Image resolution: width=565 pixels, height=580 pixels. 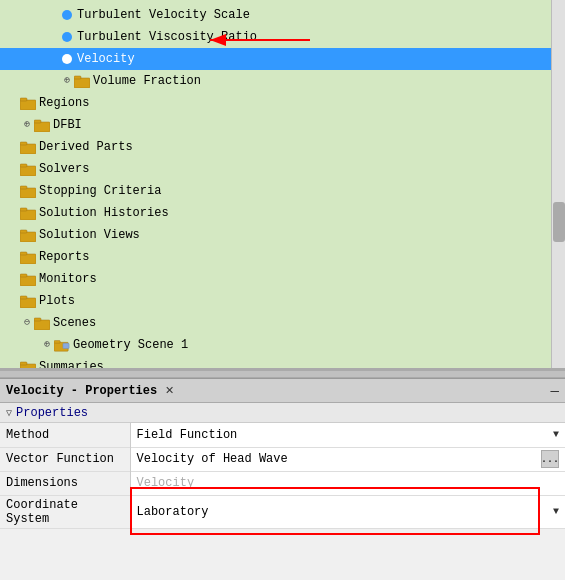 I want to click on properties-section-header: ▽ Properties, so click(x=282, y=413).